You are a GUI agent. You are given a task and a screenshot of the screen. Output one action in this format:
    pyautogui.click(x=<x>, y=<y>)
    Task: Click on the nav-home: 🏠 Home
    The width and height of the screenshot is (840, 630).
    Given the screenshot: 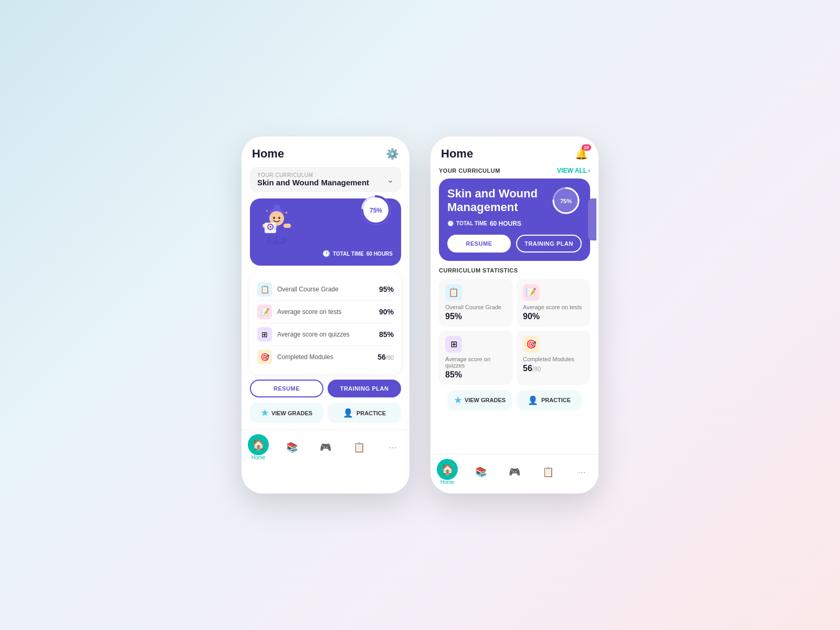 What is the action you would take?
    pyautogui.click(x=258, y=447)
    